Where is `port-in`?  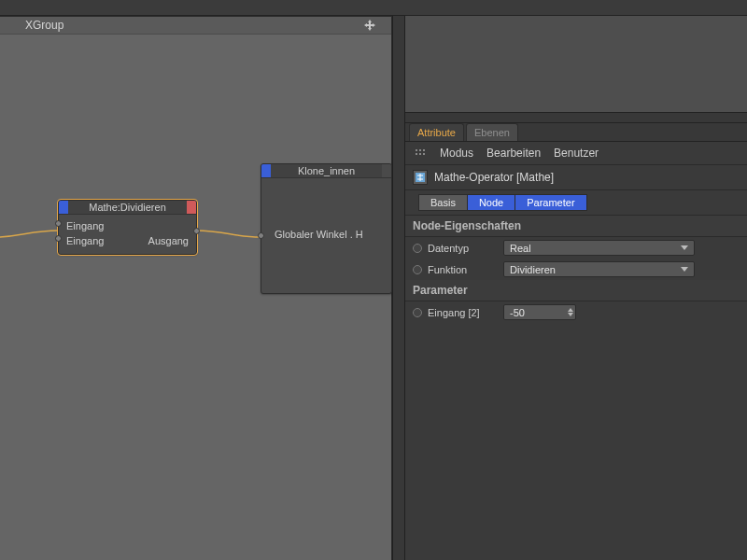 port-in is located at coordinates (261, 235).